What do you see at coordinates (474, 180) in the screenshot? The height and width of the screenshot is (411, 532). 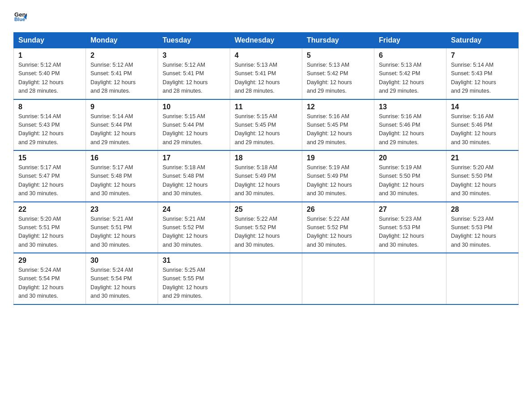 I see `day-info: Sunrise: 5:20 AMSunset: 5:50 PMDaylight:…` at bounding box center [474, 180].